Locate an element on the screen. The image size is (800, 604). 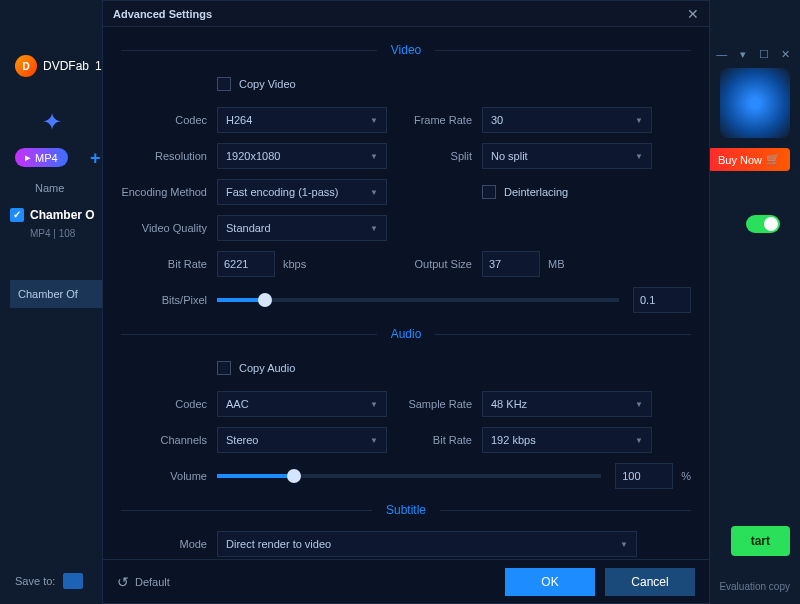
samplerate-select: 48 KHz▼ is located at coordinates (567, 404).